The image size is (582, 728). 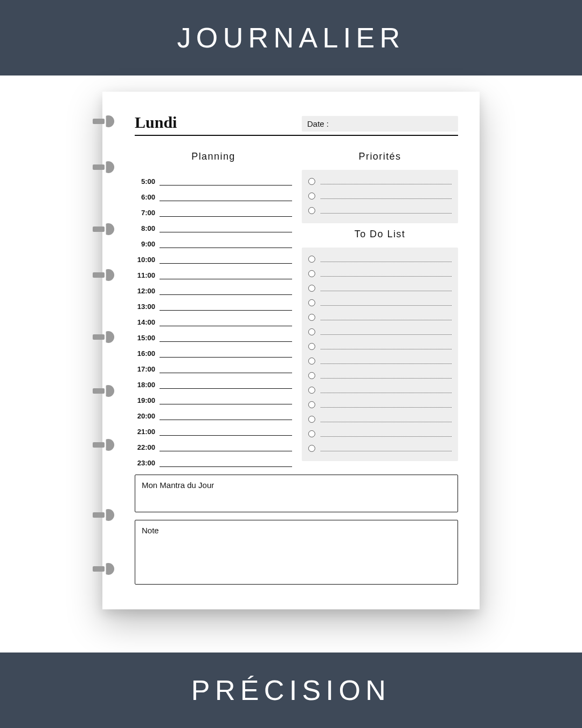 I want to click on note-label: Note, so click(x=296, y=531).